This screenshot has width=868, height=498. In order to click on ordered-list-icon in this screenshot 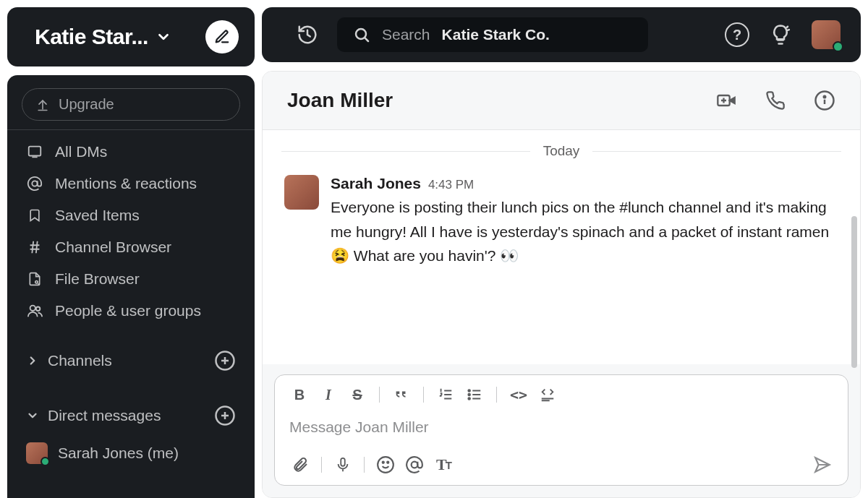, I will do `click(446, 395)`.